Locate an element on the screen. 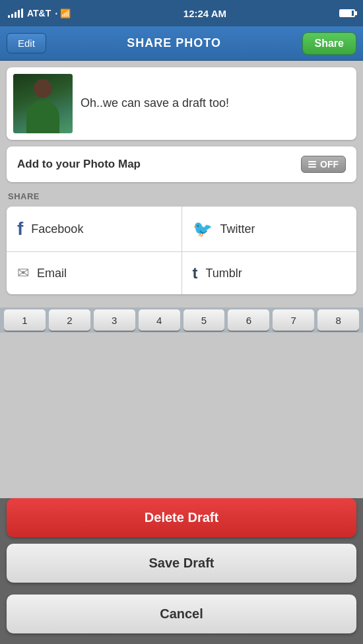 Image resolution: width=363 pixels, height=644 pixels. twitter-icon: 🐦 is located at coordinates (203, 229).